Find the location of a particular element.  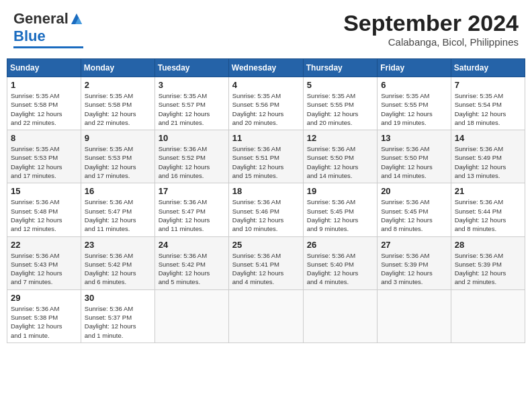

table-cell: 27Sunrise: 5:36 AM Sunset: 5:39 PM Dayli… is located at coordinates (414, 263).